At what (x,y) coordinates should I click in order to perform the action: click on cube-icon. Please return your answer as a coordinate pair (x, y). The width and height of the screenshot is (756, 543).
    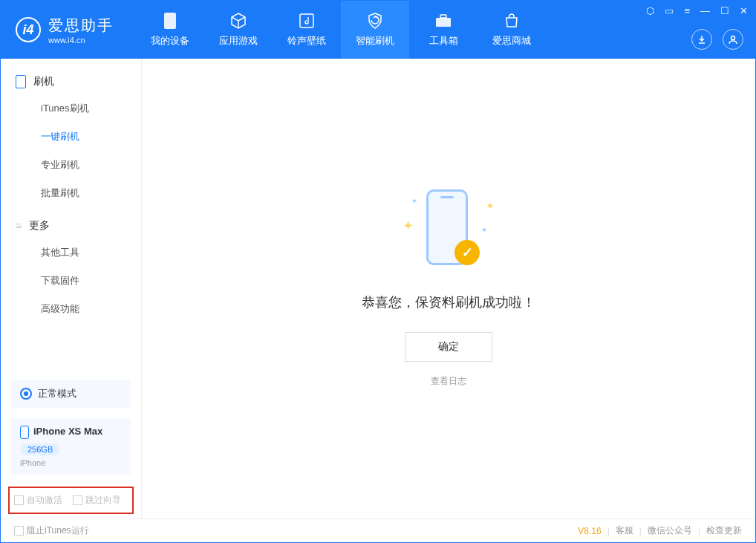
    Looking at the image, I should click on (238, 21).